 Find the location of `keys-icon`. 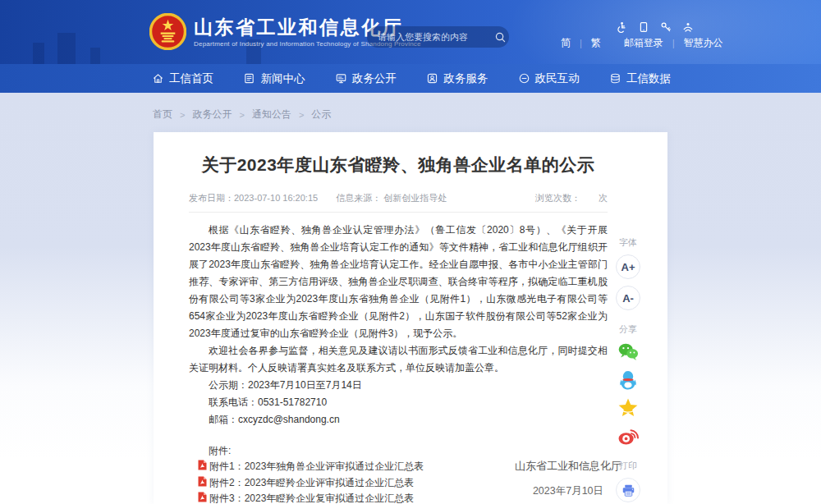

keys-icon is located at coordinates (666, 27).